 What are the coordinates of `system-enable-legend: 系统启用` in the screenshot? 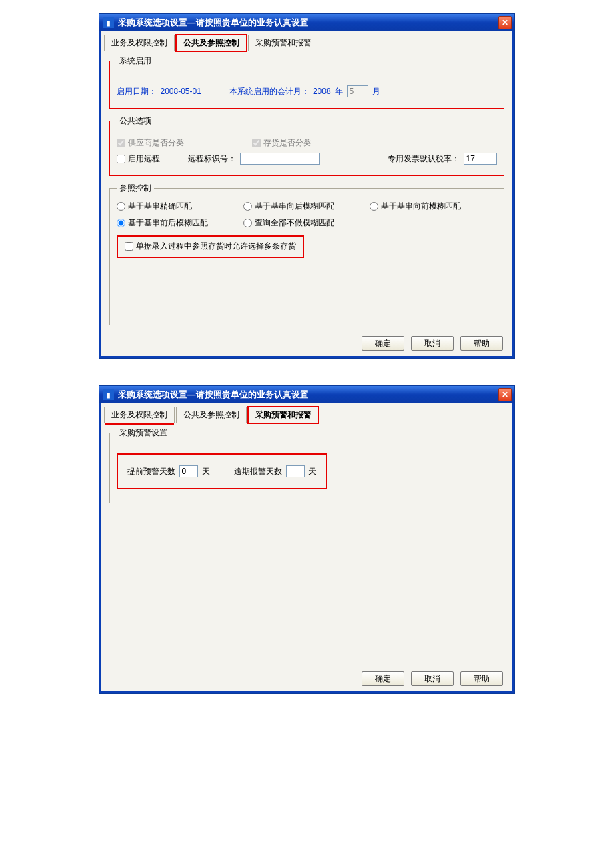 It's located at (135, 61).